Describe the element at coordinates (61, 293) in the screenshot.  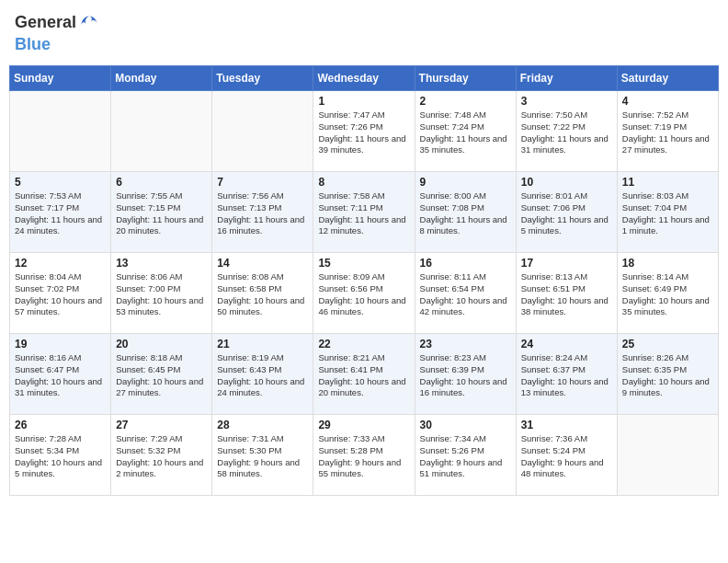
I see `calendar-cell: 12Sunrise: 8:04 AM Sunset: 7:02 PM Dayli…` at that location.